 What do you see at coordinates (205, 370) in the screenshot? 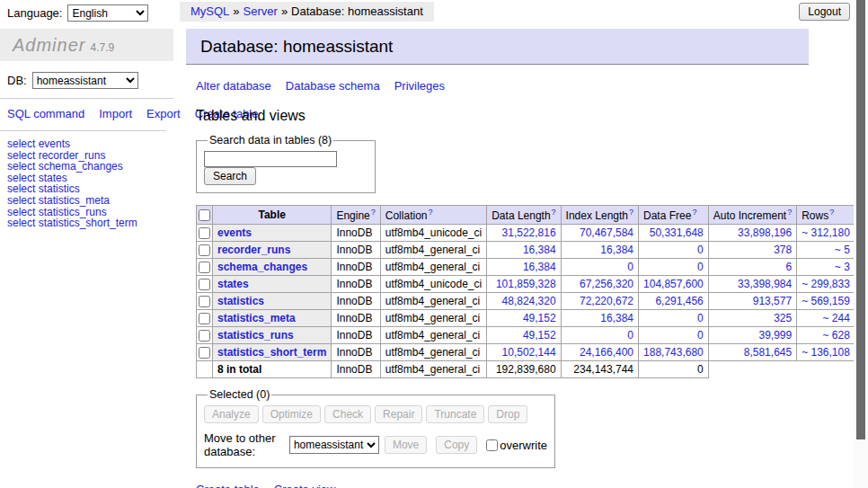
I see `total-check-cell` at bounding box center [205, 370].